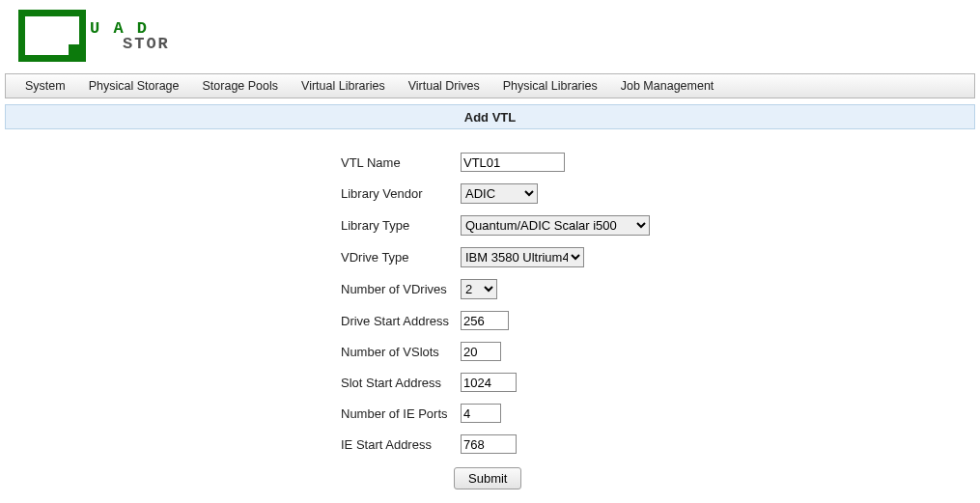 This screenshot has height=503, width=980. What do you see at coordinates (550, 86) in the screenshot?
I see `nav-physical-libraries: Physical Libraries` at bounding box center [550, 86].